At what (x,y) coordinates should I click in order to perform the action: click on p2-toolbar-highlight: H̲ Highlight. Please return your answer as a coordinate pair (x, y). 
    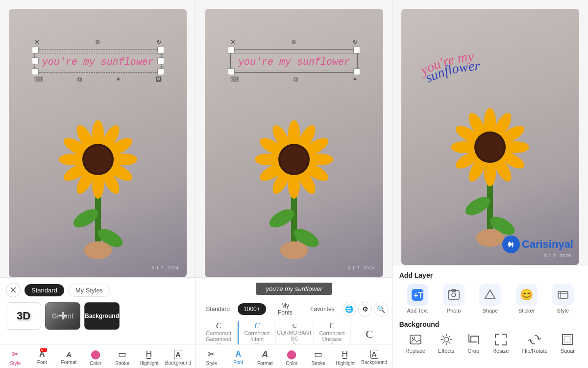
    Looking at the image, I should click on (345, 357).